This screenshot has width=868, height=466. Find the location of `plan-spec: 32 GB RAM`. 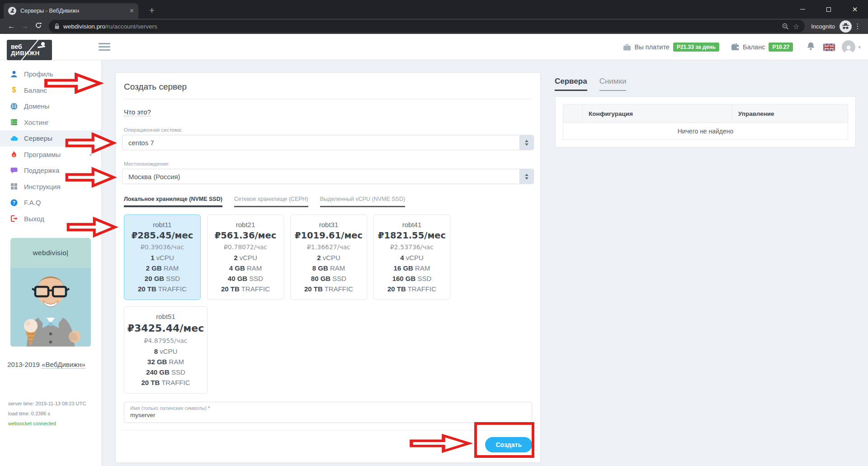

plan-spec: 32 GB RAM is located at coordinates (165, 362).